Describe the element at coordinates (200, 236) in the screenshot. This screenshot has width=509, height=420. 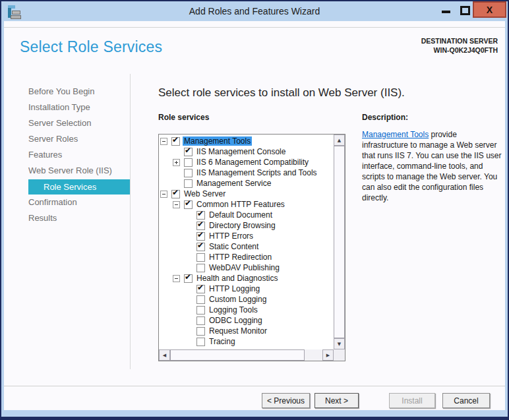
I see `checkbox-http-errors: ✔` at that location.